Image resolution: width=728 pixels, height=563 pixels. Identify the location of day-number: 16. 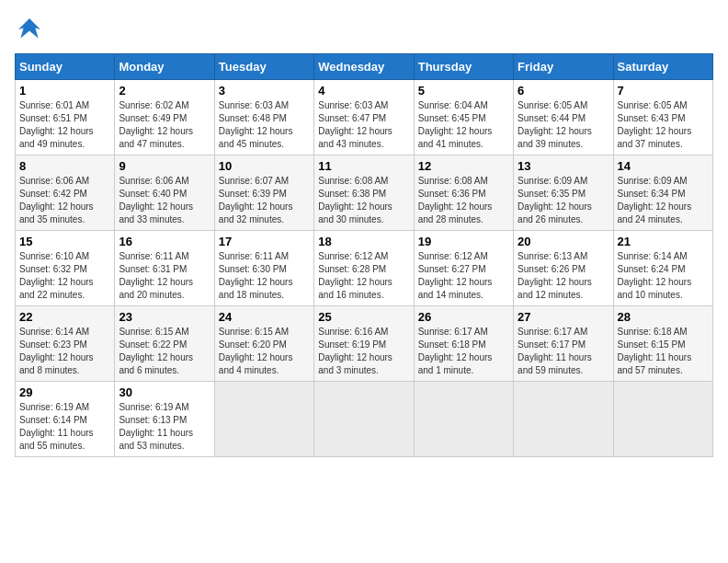
(164, 241).